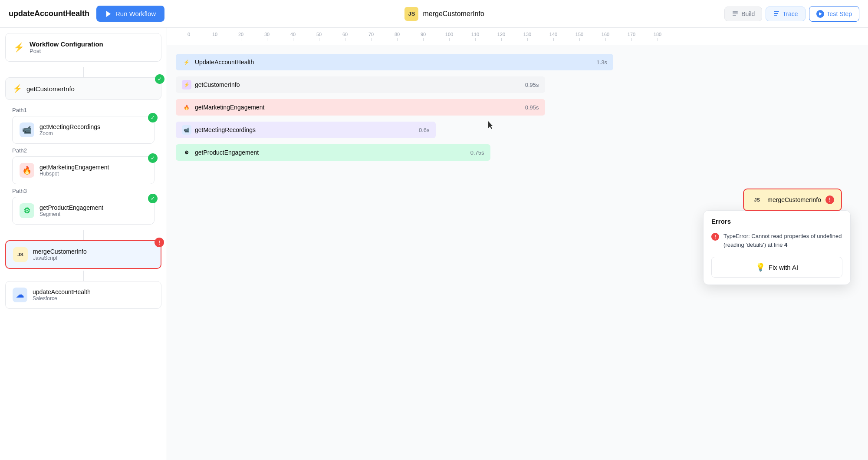 The width and height of the screenshot is (868, 460). I want to click on error-popup: Errors ! TypeError: Cannot read properti…, so click(777, 248).